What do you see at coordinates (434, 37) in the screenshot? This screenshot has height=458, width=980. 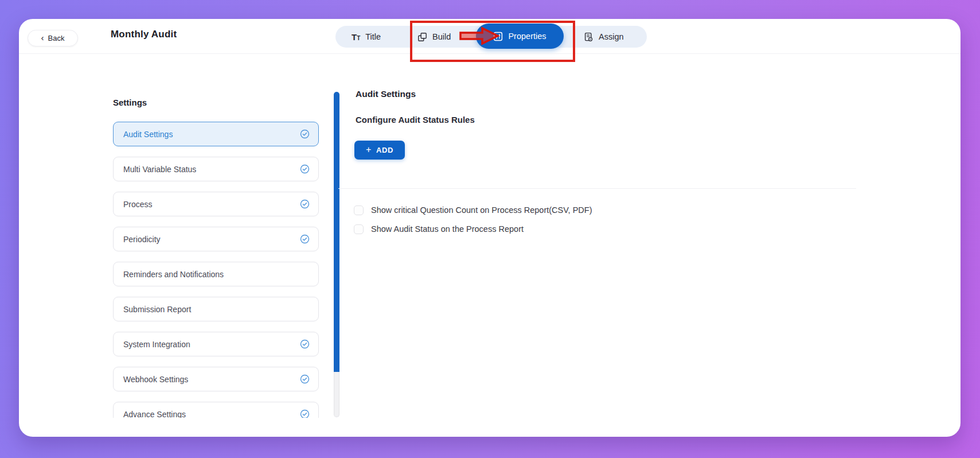 I see `tab-build: Build` at bounding box center [434, 37].